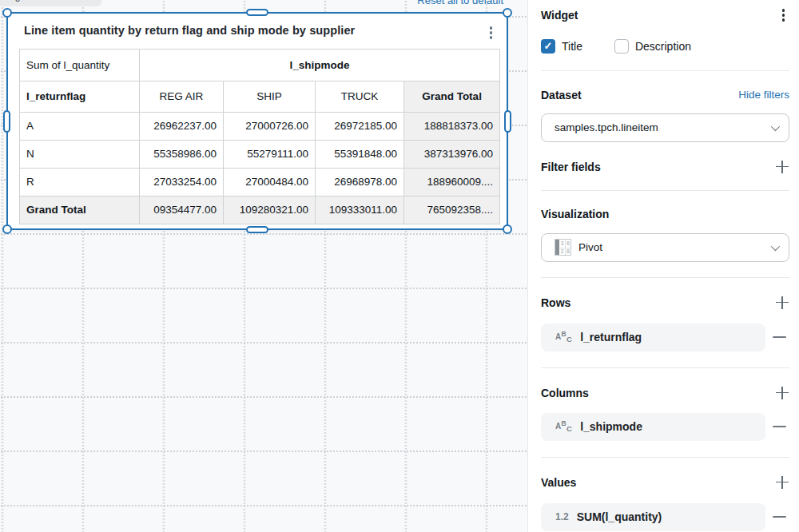  What do you see at coordinates (452, 126) in the screenshot?
I see `pivot-value-cell: 188818373.00` at bounding box center [452, 126].